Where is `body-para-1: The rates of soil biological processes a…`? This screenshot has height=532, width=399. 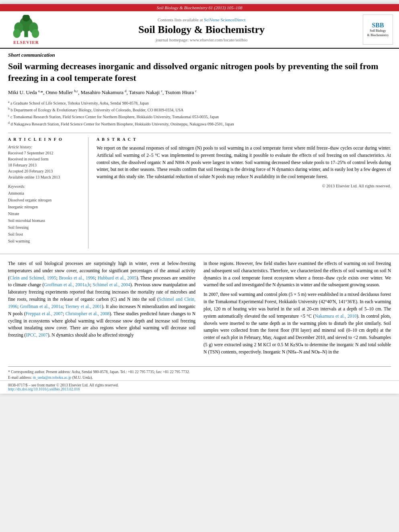
body-para-1: The rates of soil biological processes a… is located at coordinates (102, 300).